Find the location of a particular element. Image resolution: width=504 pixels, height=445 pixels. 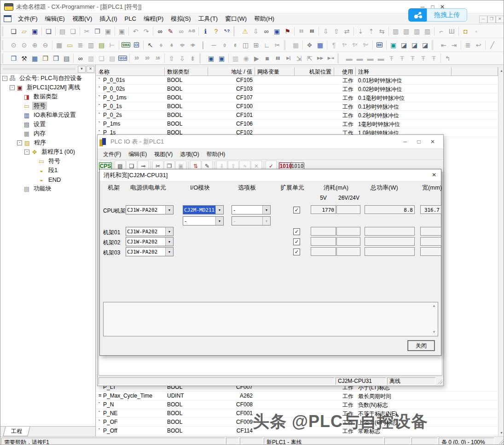

menu-plc: PLC is located at coordinates (131, 19).